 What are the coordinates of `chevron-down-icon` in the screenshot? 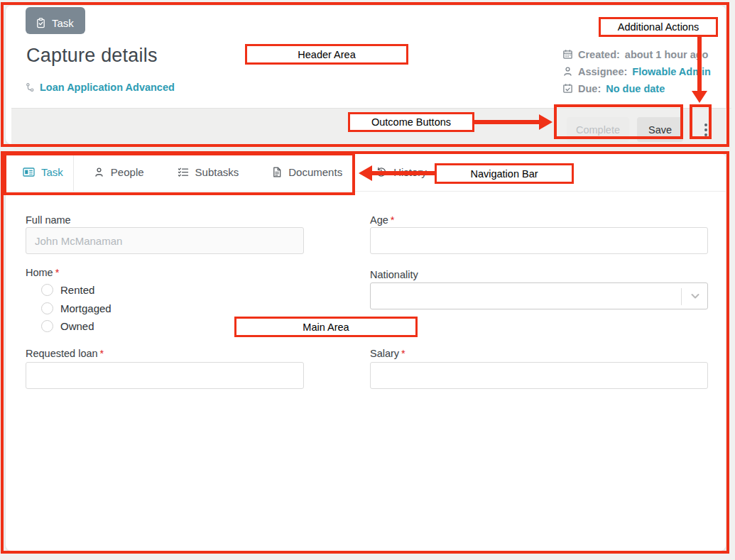 It's located at (695, 296).